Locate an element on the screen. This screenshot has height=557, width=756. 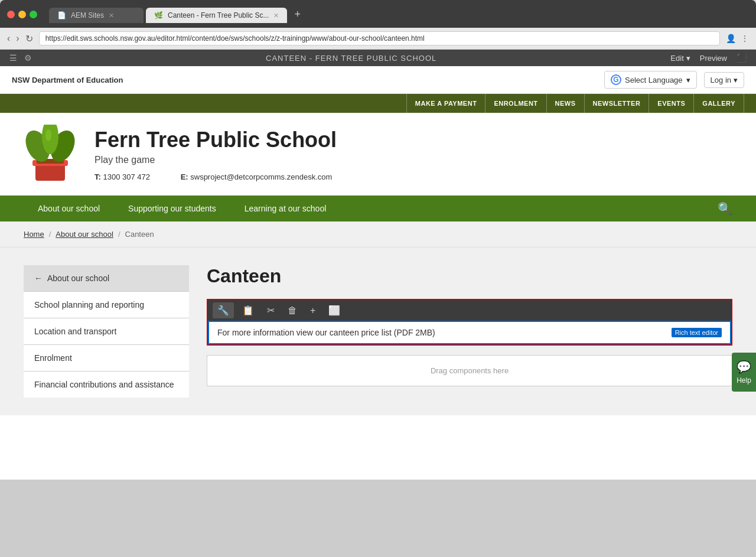
top-nav-news: NEWS is located at coordinates (566, 103).